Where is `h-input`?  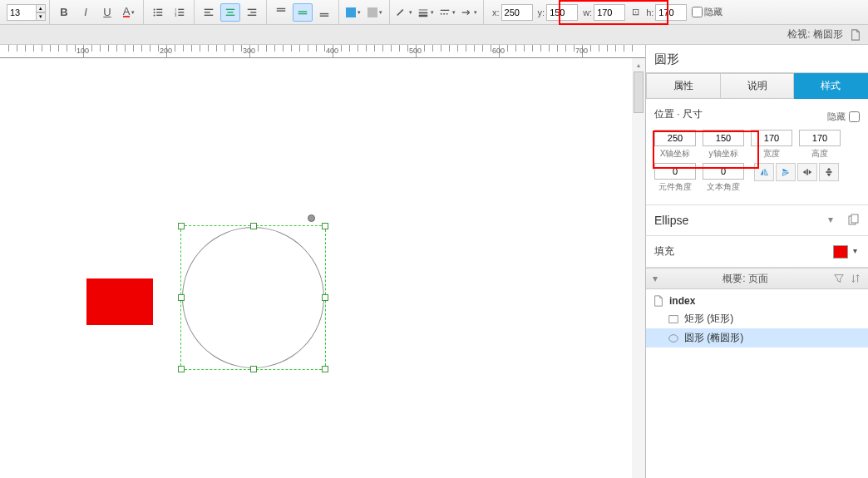 h-input is located at coordinates (671, 12).